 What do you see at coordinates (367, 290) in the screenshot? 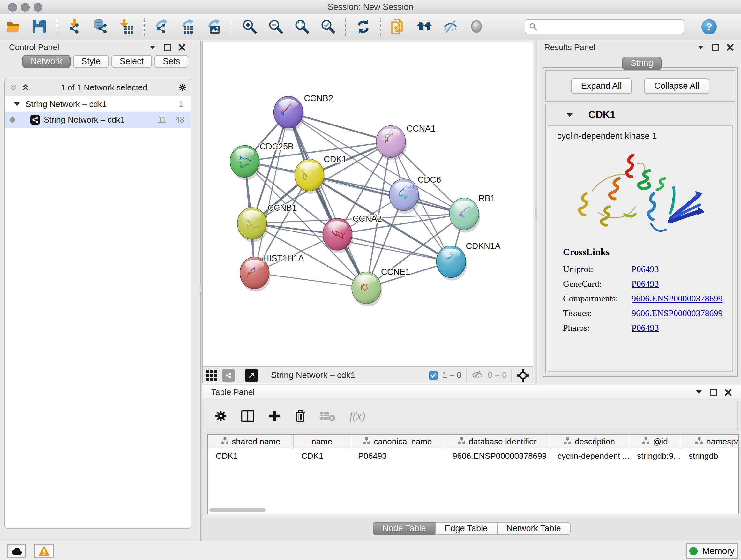
I see `node-CCNE1` at bounding box center [367, 290].